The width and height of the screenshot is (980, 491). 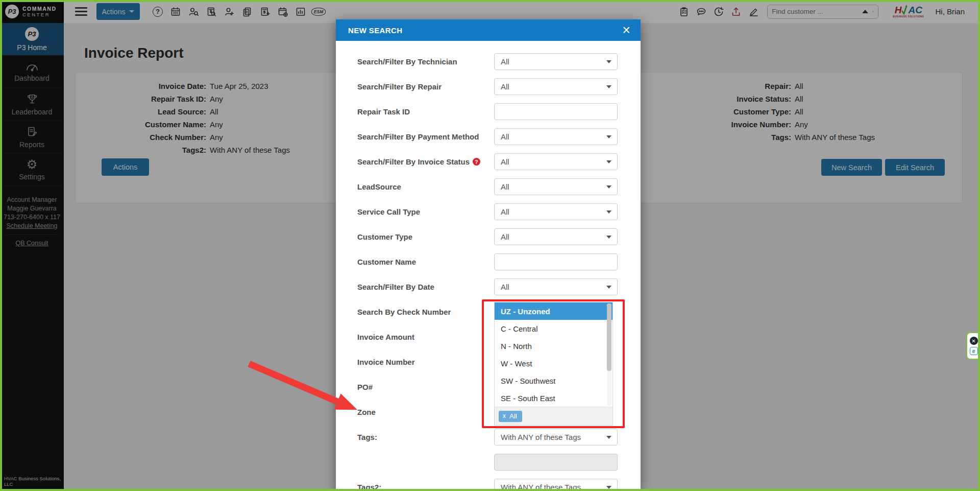 I want to click on tags2-mode-select: With ANY of these Tags, so click(x=556, y=485).